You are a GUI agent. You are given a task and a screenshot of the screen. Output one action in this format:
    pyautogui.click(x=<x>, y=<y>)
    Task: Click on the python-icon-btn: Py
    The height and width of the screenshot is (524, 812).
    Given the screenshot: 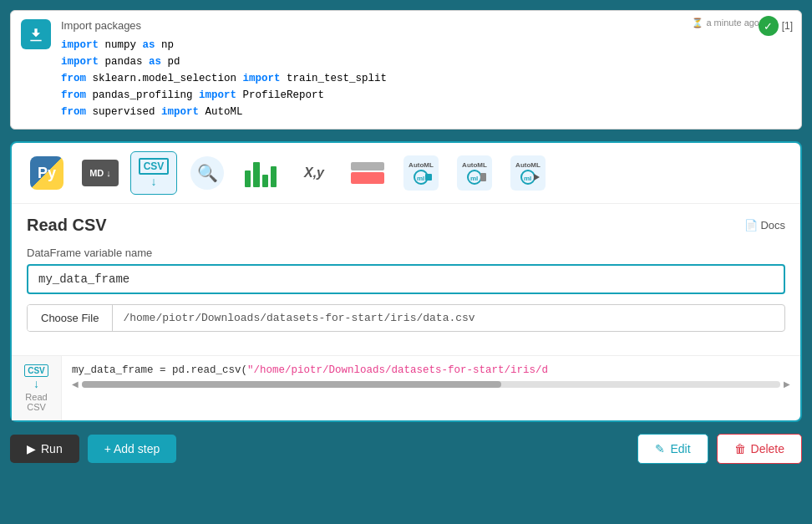 What is the action you would take?
    pyautogui.click(x=47, y=173)
    